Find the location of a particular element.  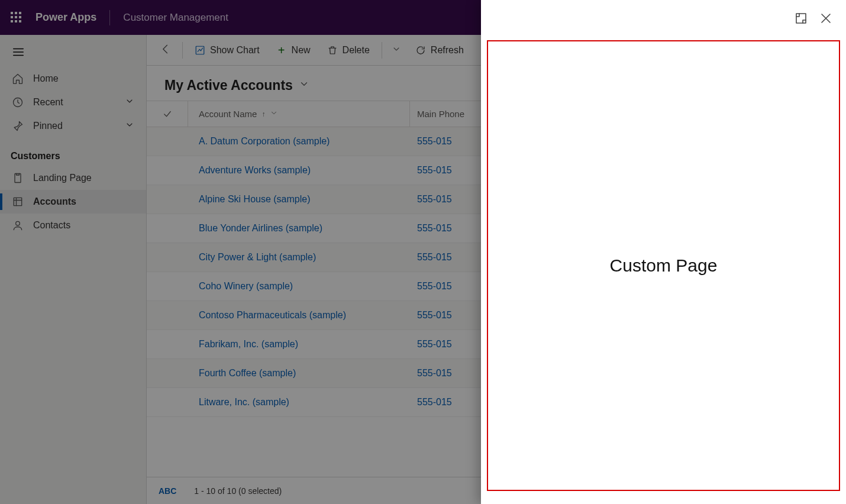

back-button is located at coordinates (166, 50).